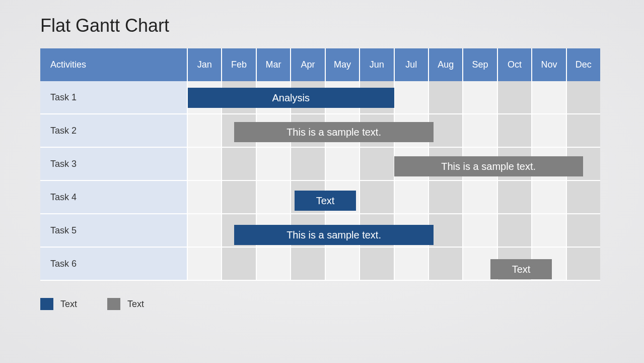 This screenshot has width=644, height=363. What do you see at coordinates (114, 264) in the screenshot?
I see `task-label: Task 6` at bounding box center [114, 264].